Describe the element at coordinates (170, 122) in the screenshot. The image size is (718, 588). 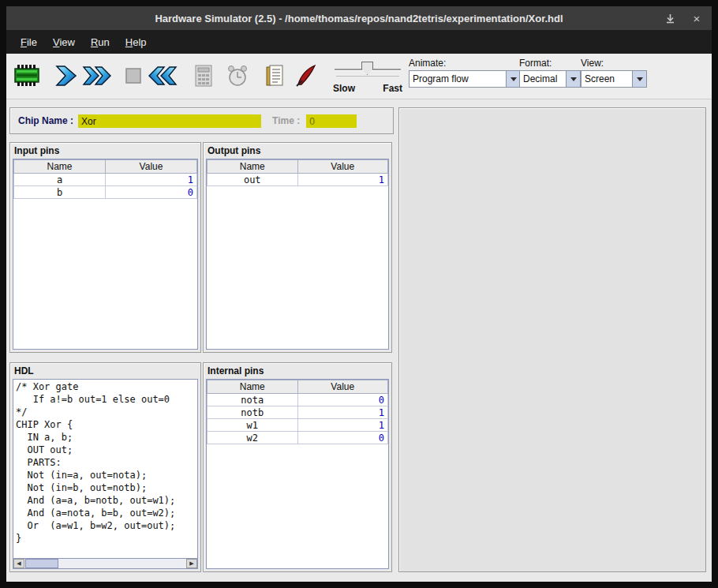
I see `chip-name-field: Xor` at that location.